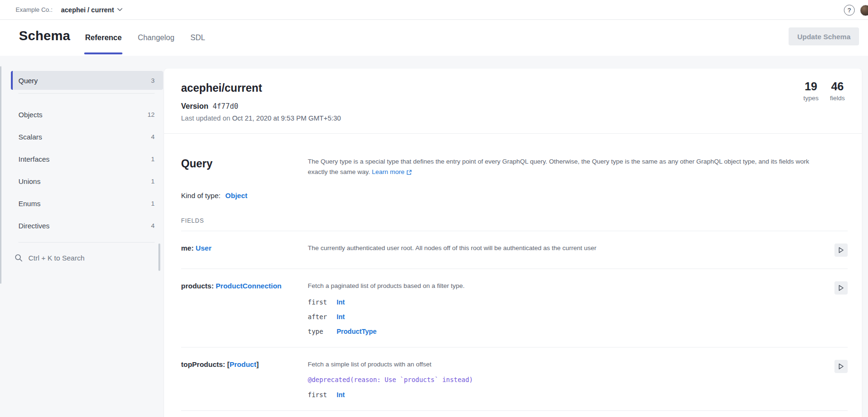  What do you see at coordinates (1, 175) in the screenshot?
I see `page-scrollbar-thumb` at bounding box center [1, 175].